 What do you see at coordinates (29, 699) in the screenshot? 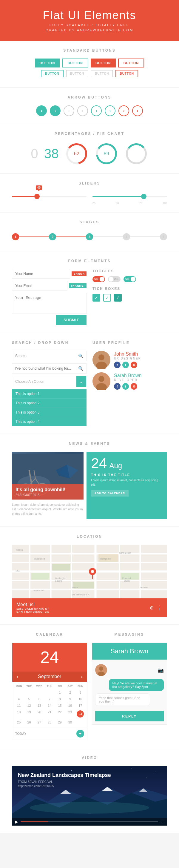
I see `cal-date-5: 5` at bounding box center [29, 699].